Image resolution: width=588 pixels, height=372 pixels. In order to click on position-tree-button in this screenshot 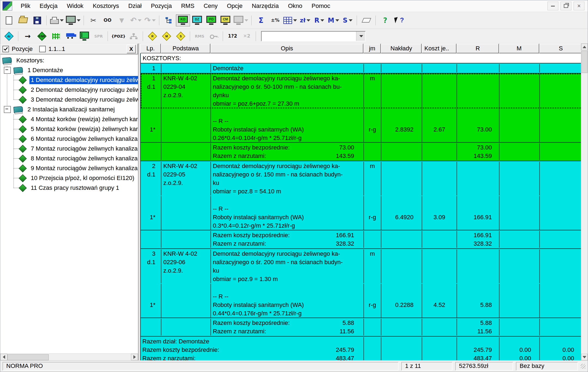, I will do `click(84, 36)`.